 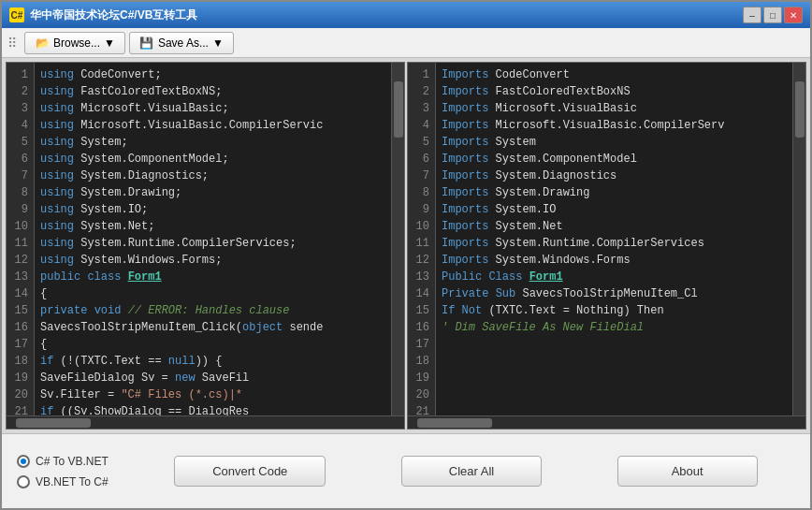 I want to click on browse-label: Browse..., so click(x=77, y=43).